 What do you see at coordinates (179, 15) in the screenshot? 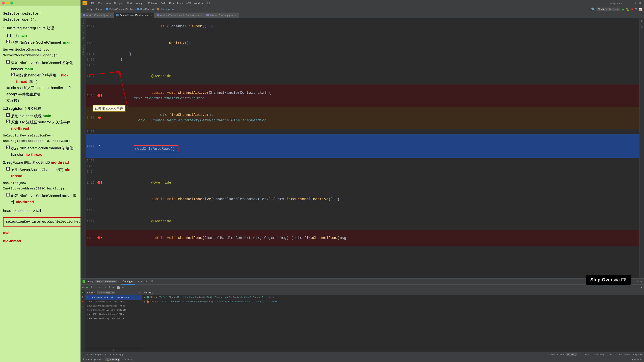
I see `tab-abstractchannelhandlercontext: AbstractChannelHandlerContext.java ×` at bounding box center [179, 15].